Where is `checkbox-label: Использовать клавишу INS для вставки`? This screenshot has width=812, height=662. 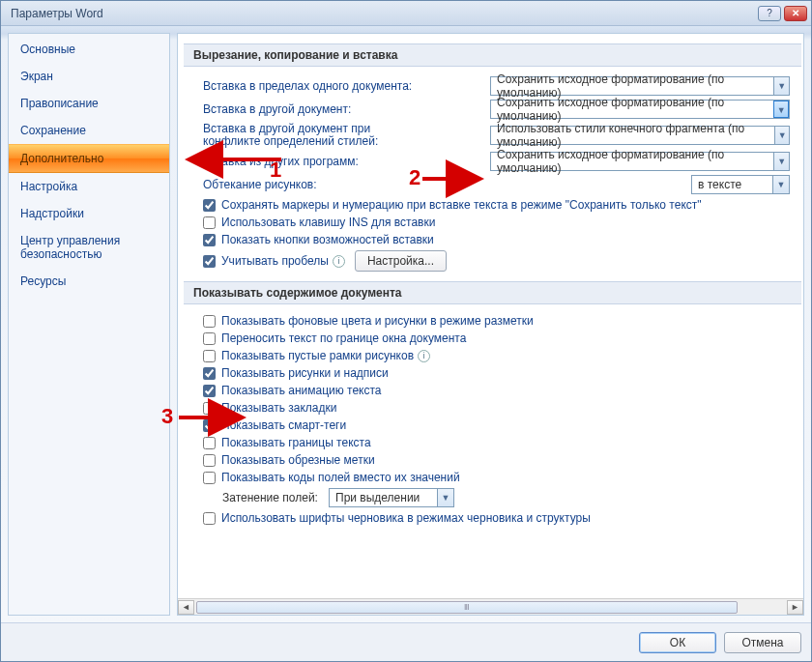 checkbox-label: Использовать клавишу INS для вставки is located at coordinates (329, 222).